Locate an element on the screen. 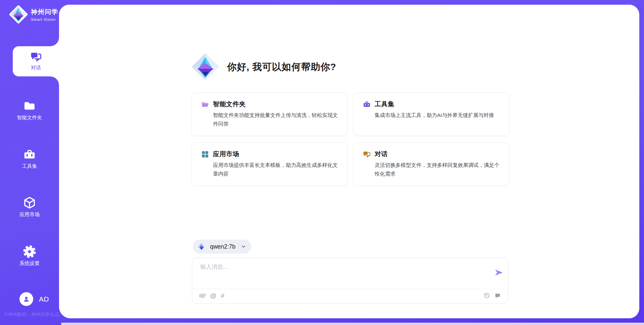 This screenshot has height=325, width=644. send-button is located at coordinates (499, 273).